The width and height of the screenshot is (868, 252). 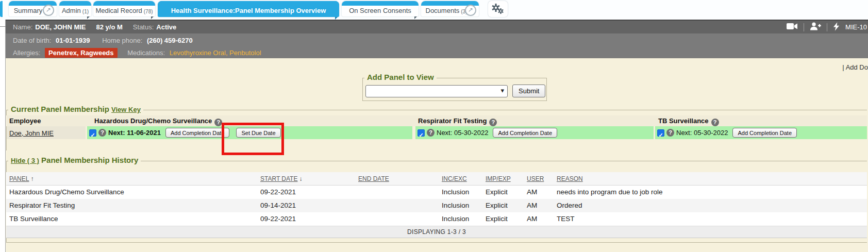 I want to click on hazardous-panel-cell: ✓ ? Next: 11-06-2021 Add Completion Date…, so click(x=249, y=133).